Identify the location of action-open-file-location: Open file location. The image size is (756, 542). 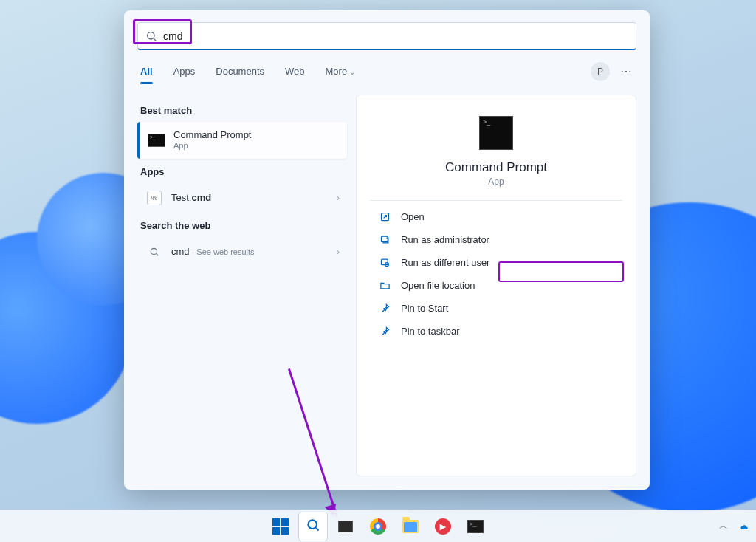
(496, 285).